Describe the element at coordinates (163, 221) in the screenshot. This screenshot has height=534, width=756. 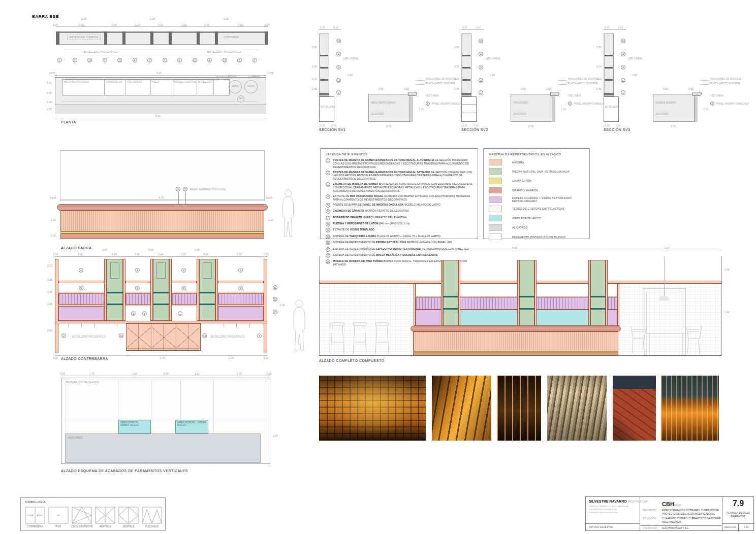
I see `bar-front-panel` at that location.